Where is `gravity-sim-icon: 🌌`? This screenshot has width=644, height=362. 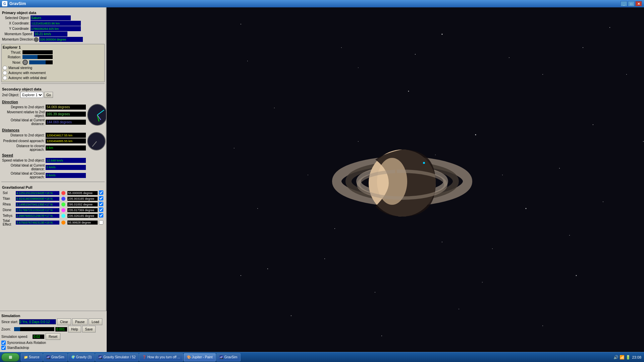 gravity-sim-icon: 🌌 is located at coordinates (100, 357).